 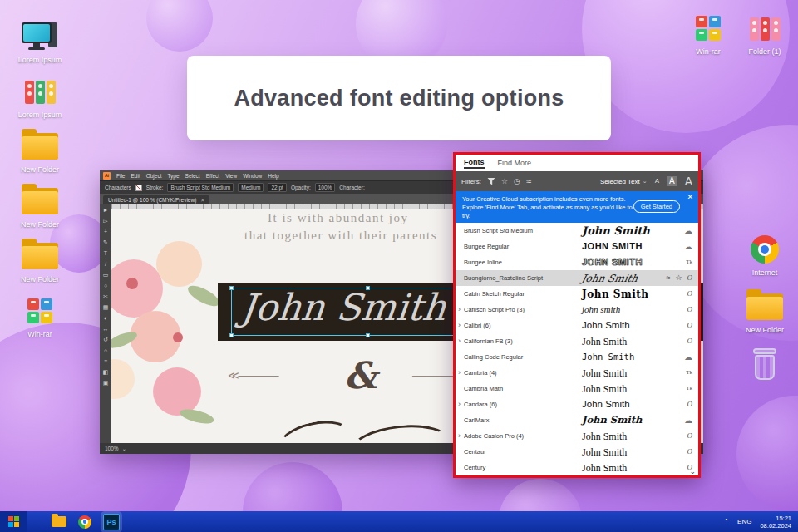 I want to click on font-family-field: Brush Script Std Medium, so click(x=200, y=188).